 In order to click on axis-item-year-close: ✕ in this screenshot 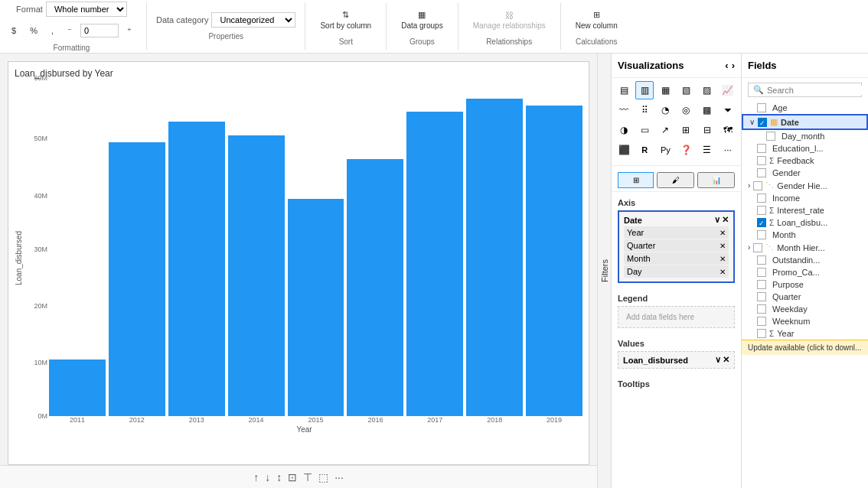, I will do `click(723, 233)`.